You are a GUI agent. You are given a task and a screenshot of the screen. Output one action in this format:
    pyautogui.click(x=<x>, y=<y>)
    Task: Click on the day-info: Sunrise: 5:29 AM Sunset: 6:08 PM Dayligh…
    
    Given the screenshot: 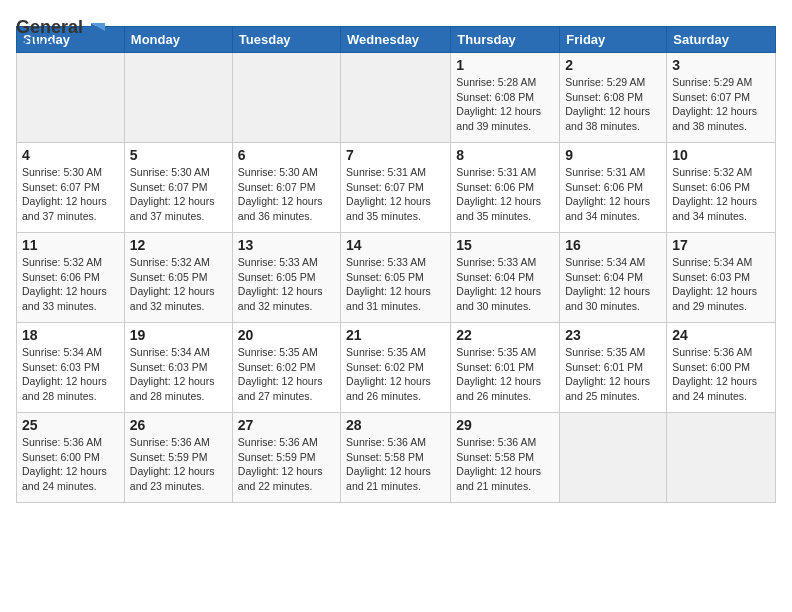 What is the action you would take?
    pyautogui.click(x=613, y=104)
    